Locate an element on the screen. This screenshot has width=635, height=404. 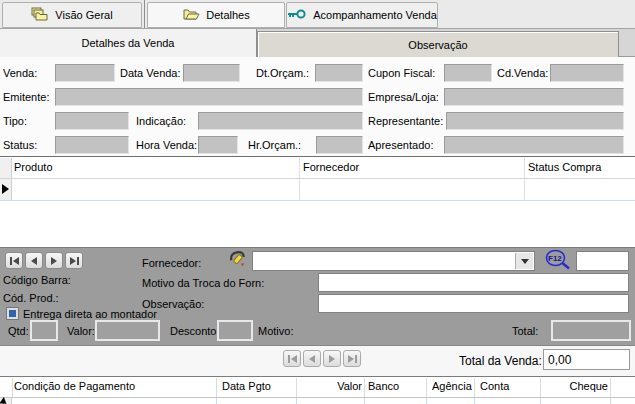
empresa-loja-label: Empresa/Loja: is located at coordinates (404, 97).